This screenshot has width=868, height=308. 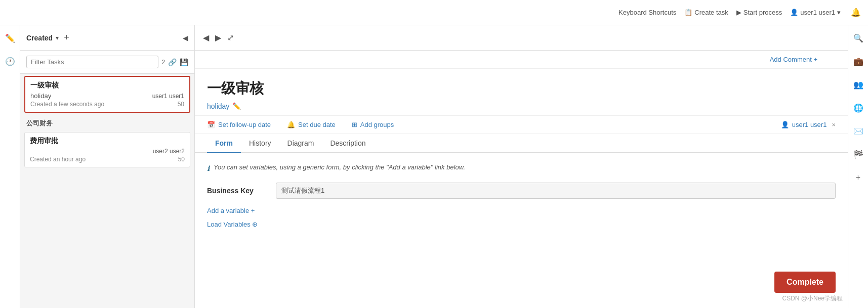 I want to click on form-info: ℹ You can set variables, using a generic…, so click(x=521, y=168).